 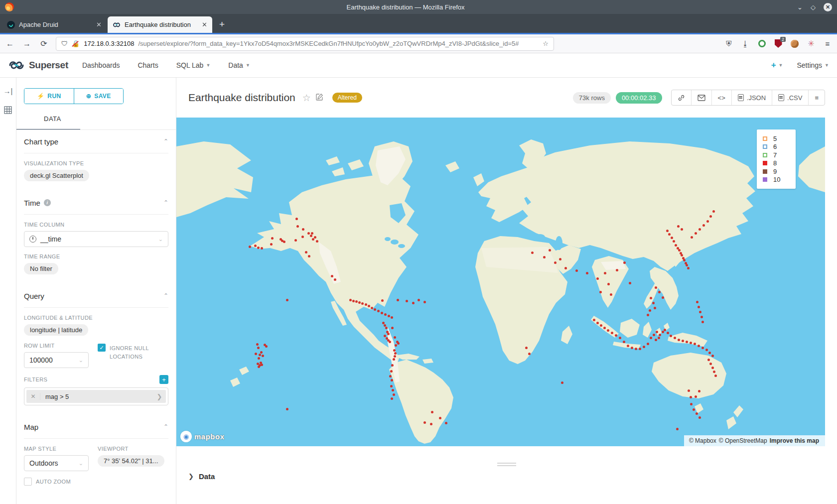 I want to click on adblock-shield-icon: 2, so click(x=778, y=44).